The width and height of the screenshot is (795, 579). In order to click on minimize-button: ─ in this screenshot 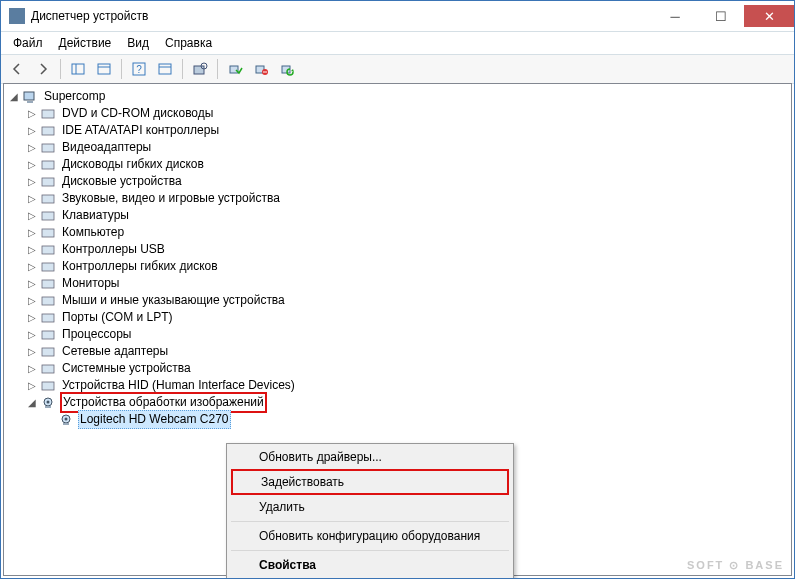, I will do `click(675, 16)`.